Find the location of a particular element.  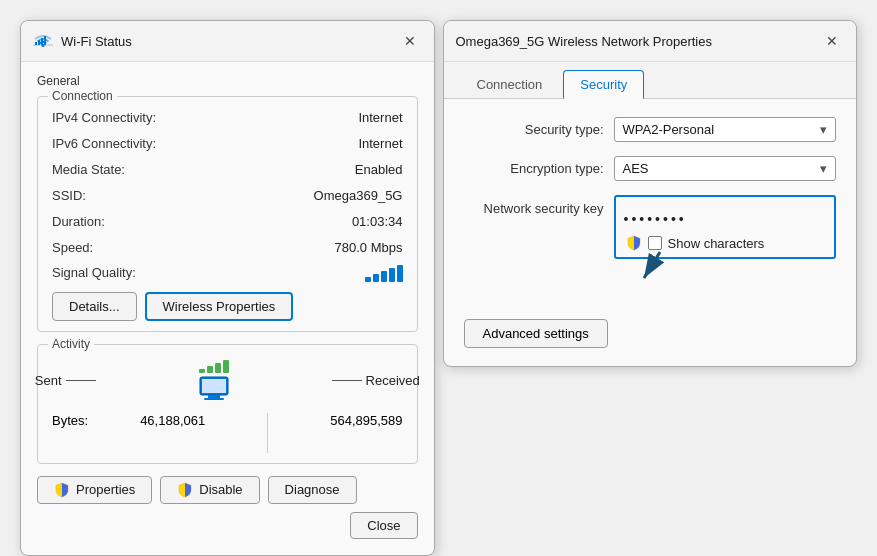

activity-title: Activity is located at coordinates (71, 344).